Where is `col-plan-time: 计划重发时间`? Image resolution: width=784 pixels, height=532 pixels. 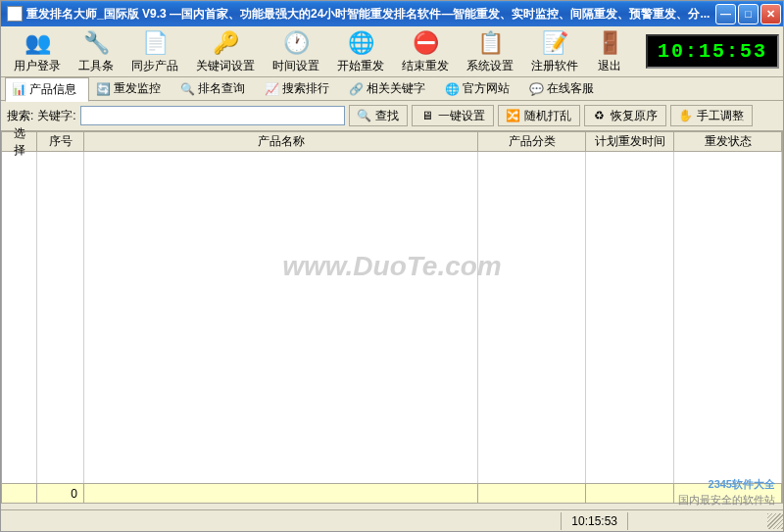 col-plan-time: 计划重发时间 is located at coordinates (630, 141).